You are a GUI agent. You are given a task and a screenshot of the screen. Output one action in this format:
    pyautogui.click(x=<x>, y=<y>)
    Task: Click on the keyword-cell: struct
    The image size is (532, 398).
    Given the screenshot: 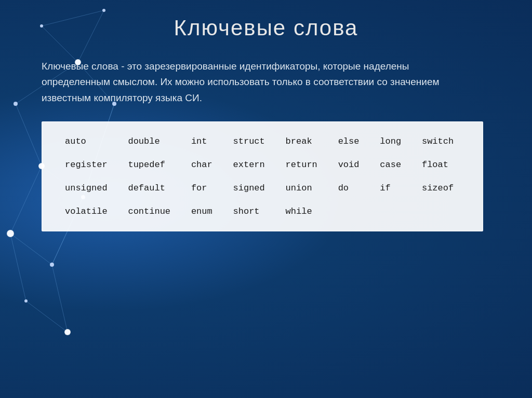 What is the action you would take?
    pyautogui.click(x=252, y=141)
    